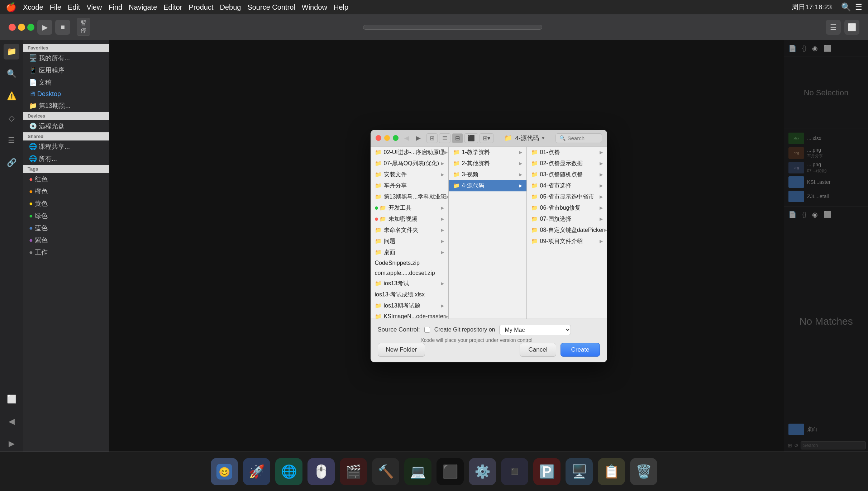 This screenshot has height=491, width=868. I want to click on browser-item-2: 📁安装文件 ▶, so click(409, 175).